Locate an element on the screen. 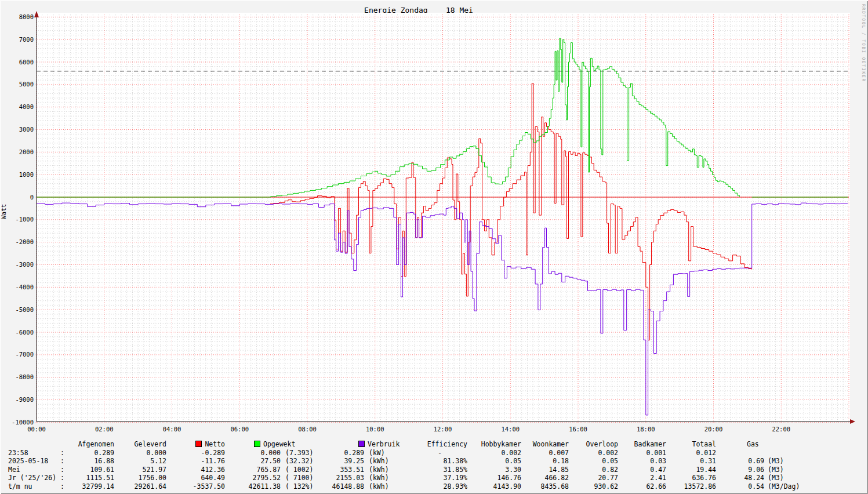 The width and height of the screenshot is (868, 494). cell-afgenomen: Afgenomen is located at coordinates (96, 444).